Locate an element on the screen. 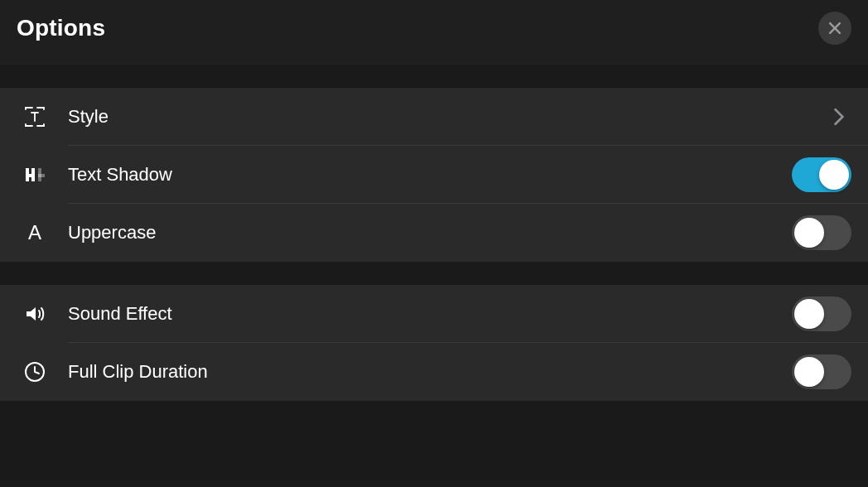  chevron-right-icon is located at coordinates (839, 117).